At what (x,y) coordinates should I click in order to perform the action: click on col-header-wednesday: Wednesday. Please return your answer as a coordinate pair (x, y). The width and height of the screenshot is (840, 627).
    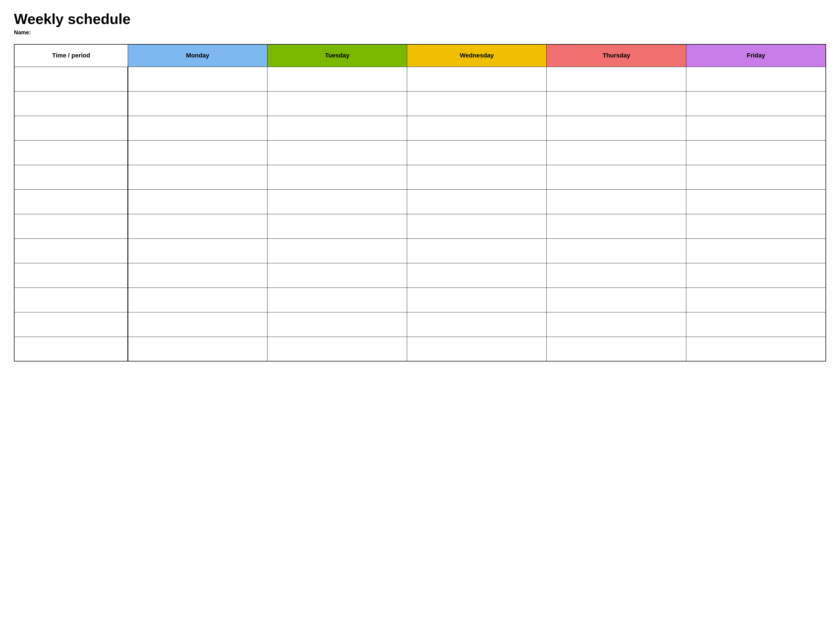
    Looking at the image, I should click on (477, 55).